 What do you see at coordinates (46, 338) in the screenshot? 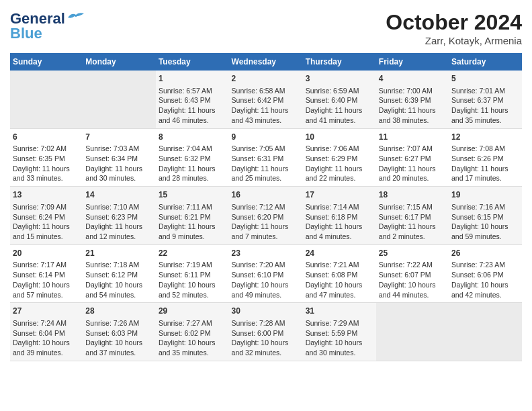
I see `day-info: Sunrise: 7:24 AM Sunset: 6:04 PM Dayligh…` at bounding box center [46, 338].